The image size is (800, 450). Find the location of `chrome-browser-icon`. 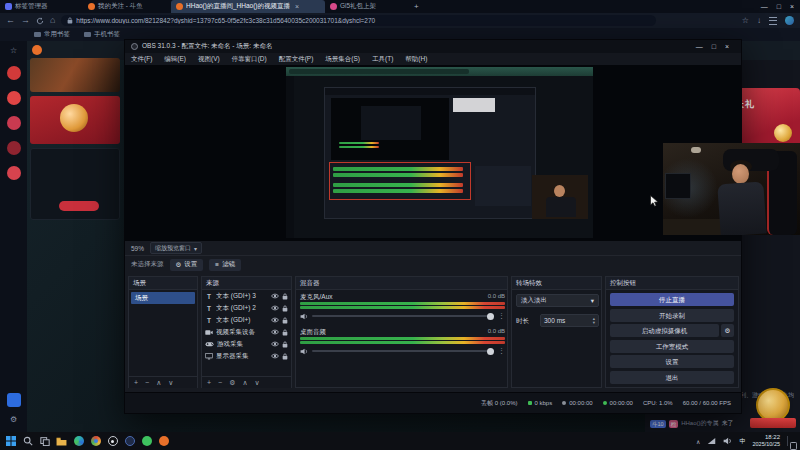

chrome-browser-icon is located at coordinates (96, 442).